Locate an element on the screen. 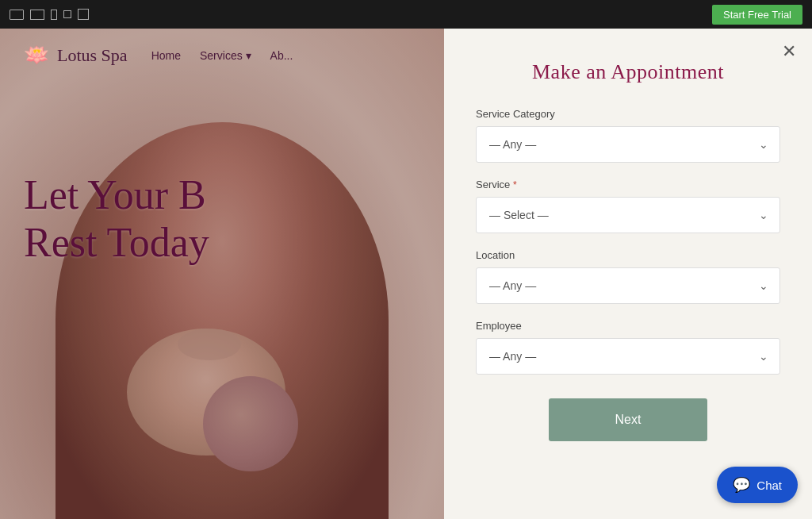 This screenshot has width=812, height=519. service-category-group: Service Category — Any — Massage Facial … is located at coordinates (628, 135).